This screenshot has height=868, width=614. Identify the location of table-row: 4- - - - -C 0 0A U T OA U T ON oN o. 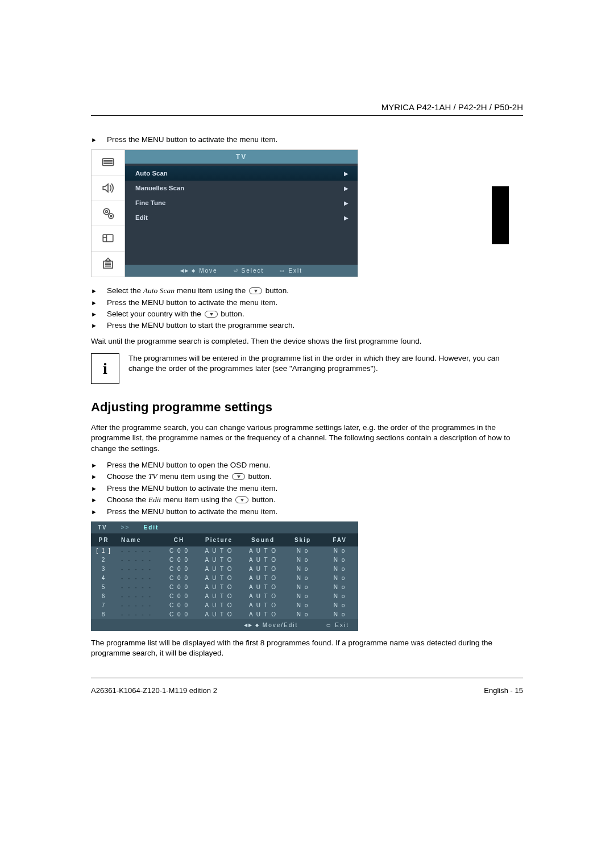
(225, 578).